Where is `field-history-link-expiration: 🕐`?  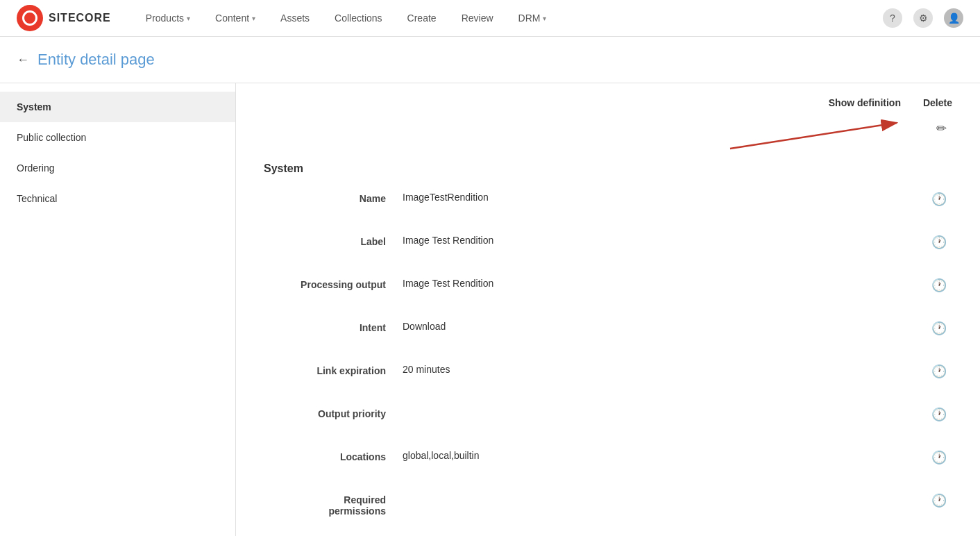 field-history-link-expiration: 🕐 is located at coordinates (931, 371).